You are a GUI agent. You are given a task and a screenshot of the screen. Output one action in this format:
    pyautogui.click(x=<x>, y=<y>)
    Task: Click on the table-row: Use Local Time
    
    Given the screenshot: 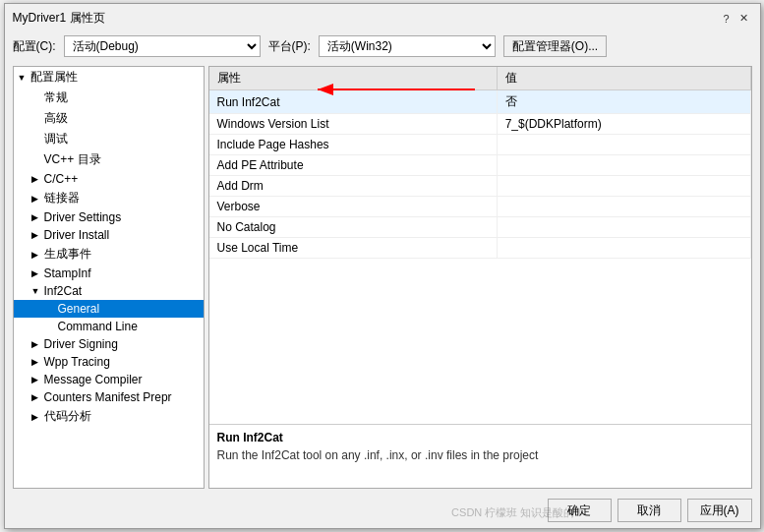 What is the action you would take?
    pyautogui.click(x=480, y=248)
    